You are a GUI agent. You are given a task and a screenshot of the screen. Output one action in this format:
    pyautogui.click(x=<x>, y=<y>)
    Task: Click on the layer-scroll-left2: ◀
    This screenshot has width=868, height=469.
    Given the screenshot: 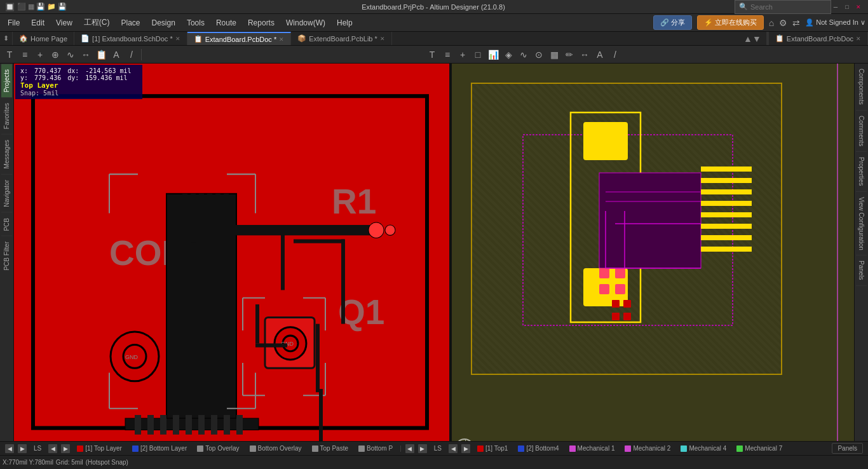 What is the action you would take?
    pyautogui.click(x=410, y=449)
    